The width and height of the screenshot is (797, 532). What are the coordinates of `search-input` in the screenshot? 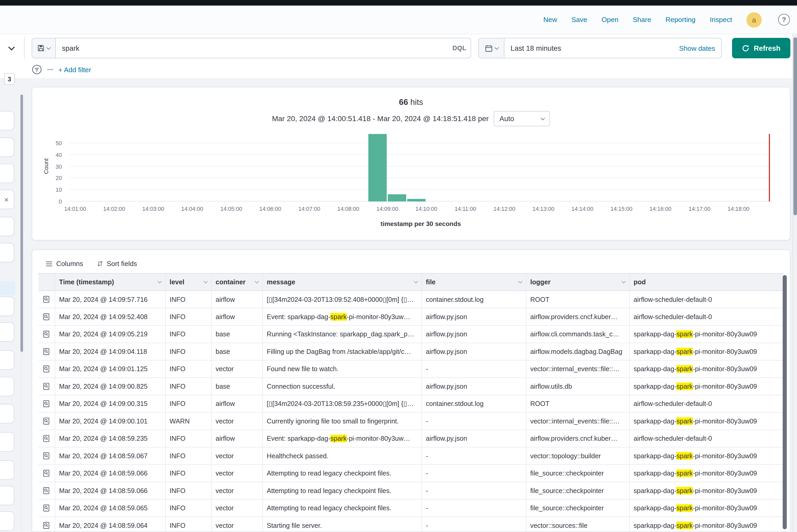 It's located at (252, 48).